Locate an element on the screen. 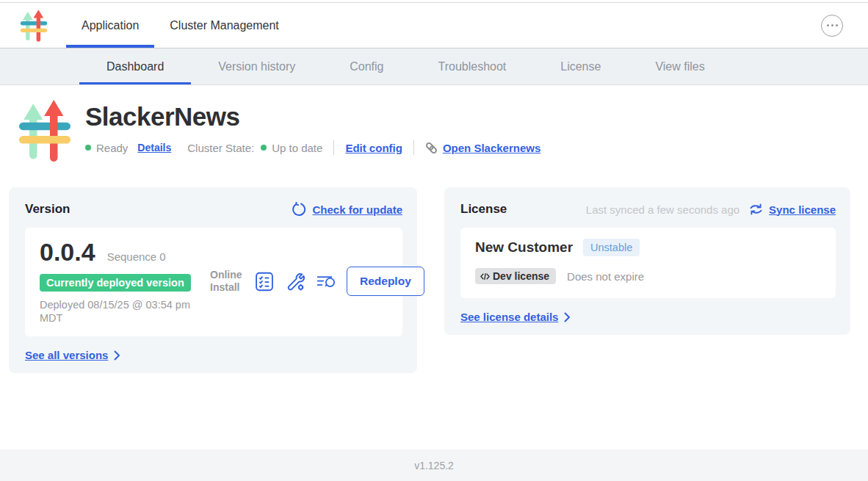  app-footer: v1.125.2 is located at coordinates (434, 466).